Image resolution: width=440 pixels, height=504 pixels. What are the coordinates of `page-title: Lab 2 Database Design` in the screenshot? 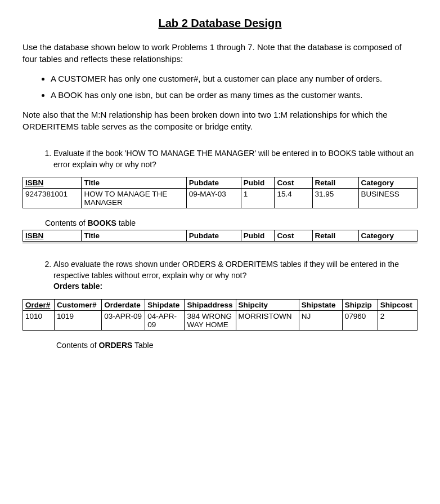 It's located at (220, 24).